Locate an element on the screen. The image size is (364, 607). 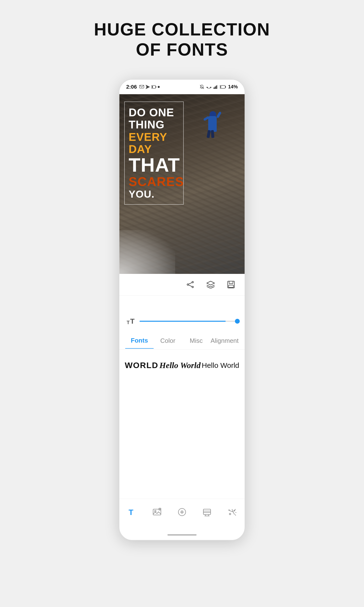
climber-figure is located at coordinates (213, 125).